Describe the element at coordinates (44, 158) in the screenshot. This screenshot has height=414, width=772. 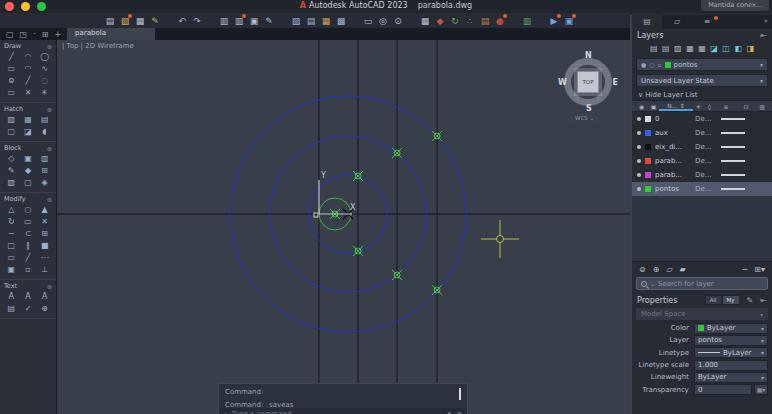
I see `block-tool-icon: ▥` at that location.